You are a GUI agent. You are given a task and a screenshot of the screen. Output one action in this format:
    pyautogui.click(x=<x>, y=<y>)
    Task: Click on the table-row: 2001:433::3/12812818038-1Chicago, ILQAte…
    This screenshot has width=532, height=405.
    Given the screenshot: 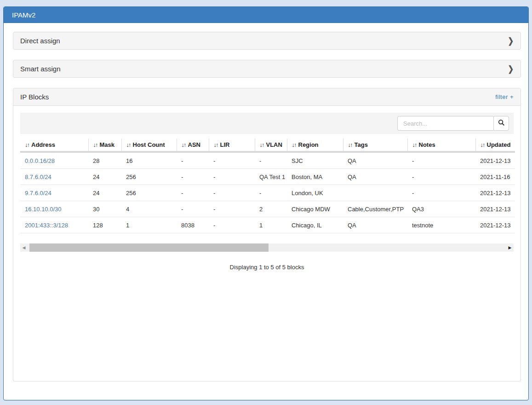 What is the action you would take?
    pyautogui.click(x=268, y=226)
    